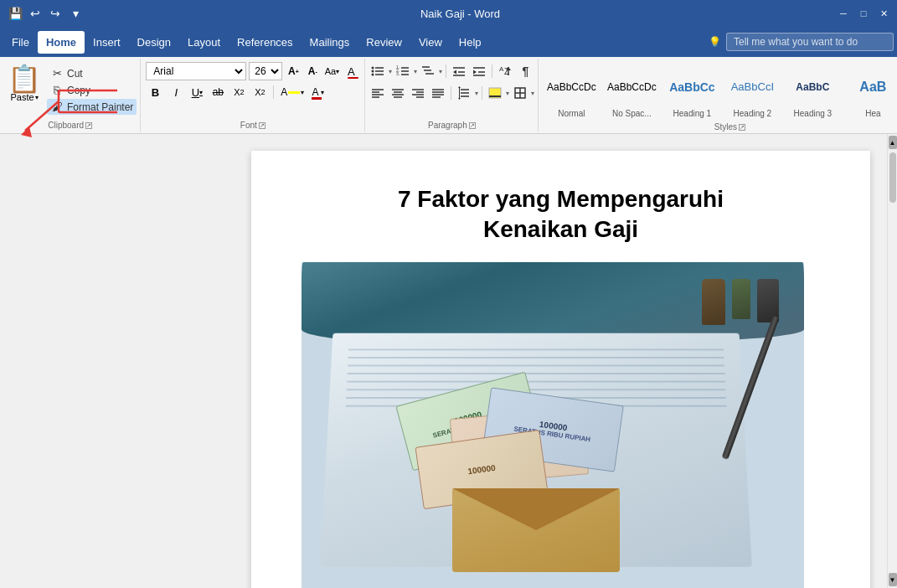 This screenshot has height=588, width=897. What do you see at coordinates (92, 74) in the screenshot?
I see `cut-button: ✂ Cut` at bounding box center [92, 74].